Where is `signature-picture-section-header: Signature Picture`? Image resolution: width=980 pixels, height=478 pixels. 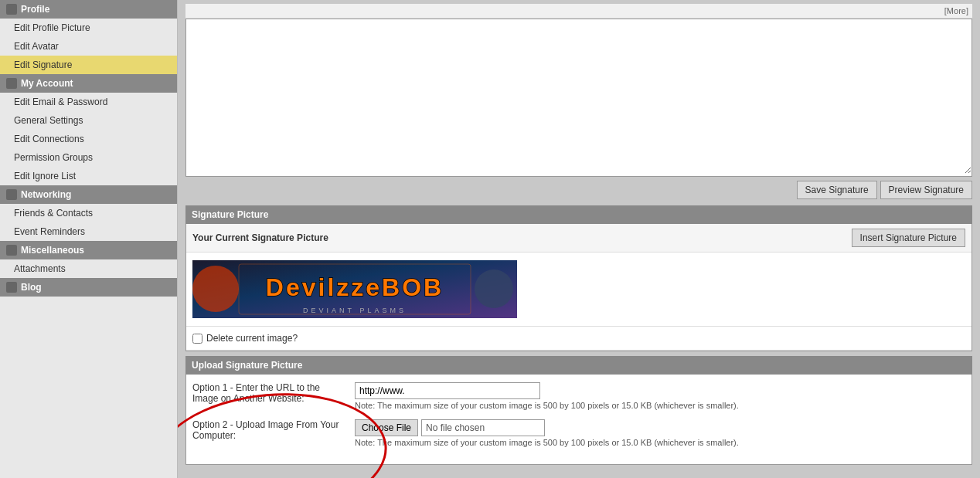 signature-picture-section-header: Signature Picture is located at coordinates (579, 215).